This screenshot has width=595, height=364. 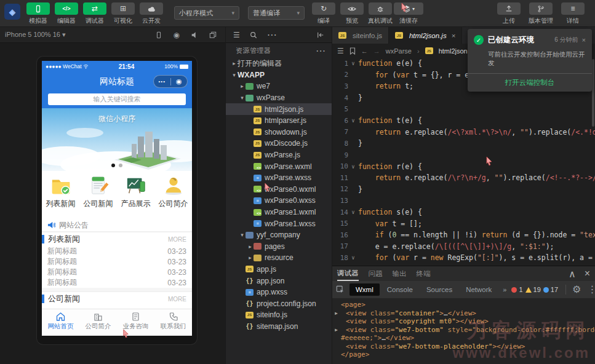 I want to click on tree-item: ≡wxParse0.wxss, so click(x=279, y=200).